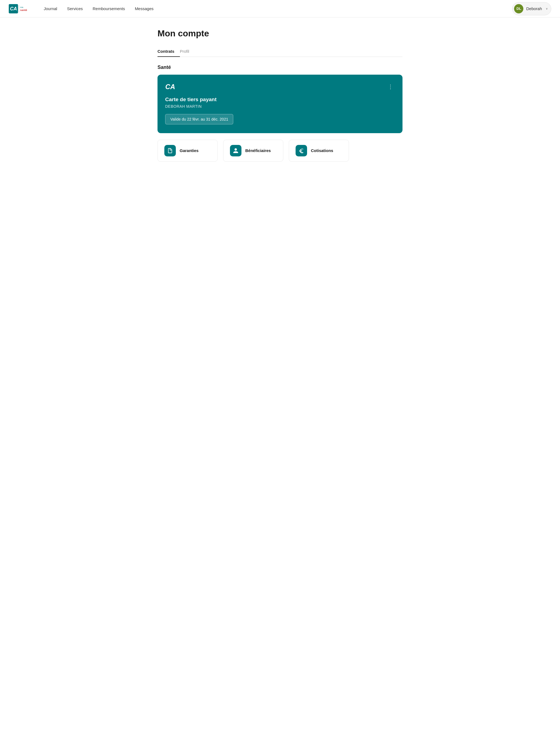 Image resolution: width=560 pixels, height=747 pixels. Describe the element at coordinates (189, 151) in the screenshot. I see `garanties-label: Garanties` at that location.